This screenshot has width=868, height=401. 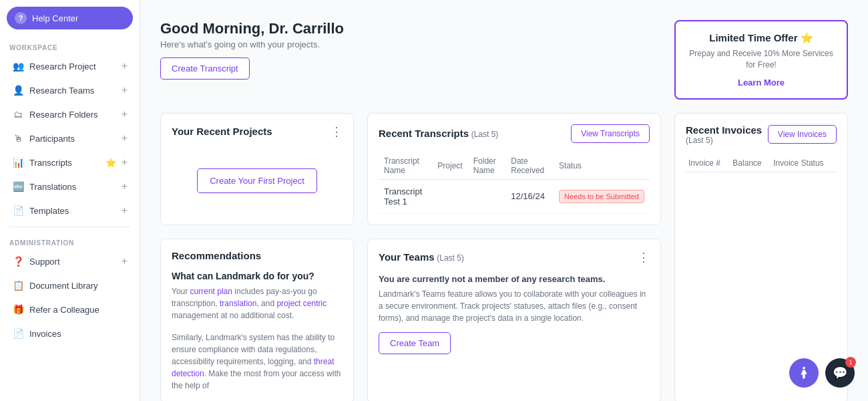 I want to click on learn-more-button: Learn More, so click(x=761, y=83).